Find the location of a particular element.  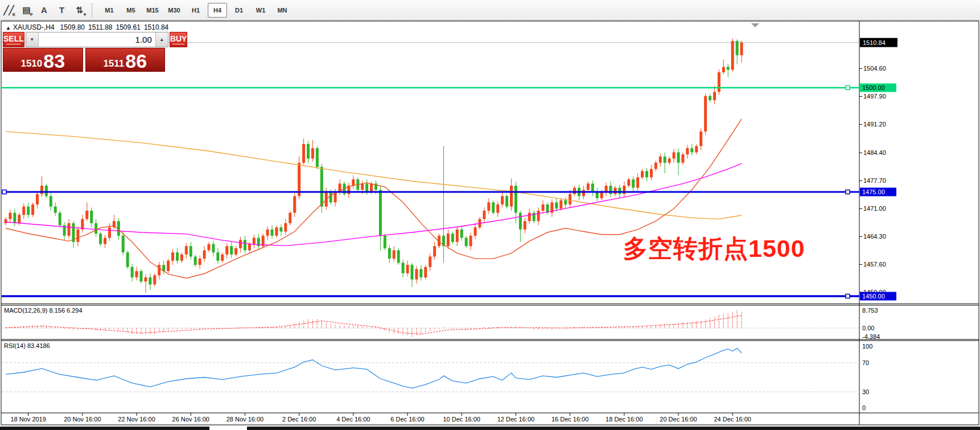

one-click-trading-panel: SELL ▼ ▲ BUY 1510 83 1511 86 is located at coordinates (84, 52).